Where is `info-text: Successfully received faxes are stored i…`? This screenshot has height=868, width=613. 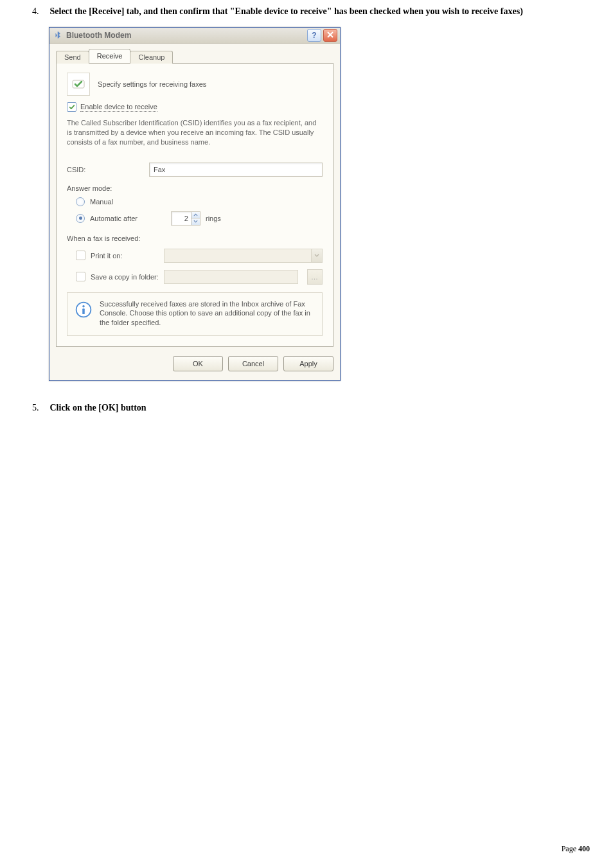
info-text: Successfully received faxes are stored i… is located at coordinates (208, 314).